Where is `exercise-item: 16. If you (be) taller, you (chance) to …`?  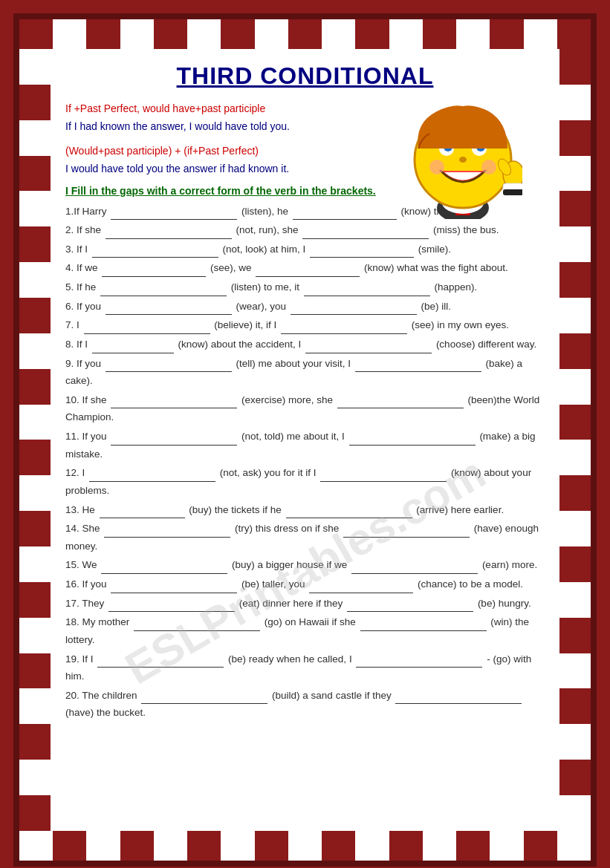 exercise-item: 16. If you (be) taller, you (chance) to … is located at coordinates (305, 584).